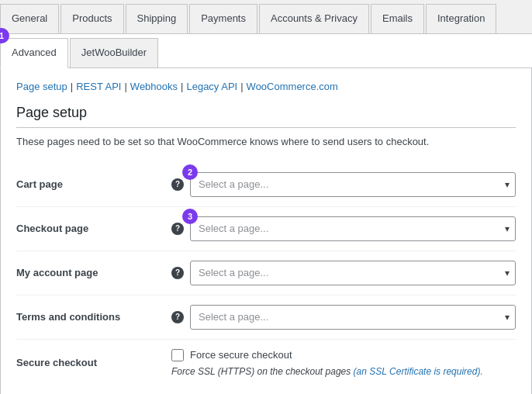 The image size is (532, 394). I want to click on secure-checkout-label: Secure checkout, so click(57, 363).